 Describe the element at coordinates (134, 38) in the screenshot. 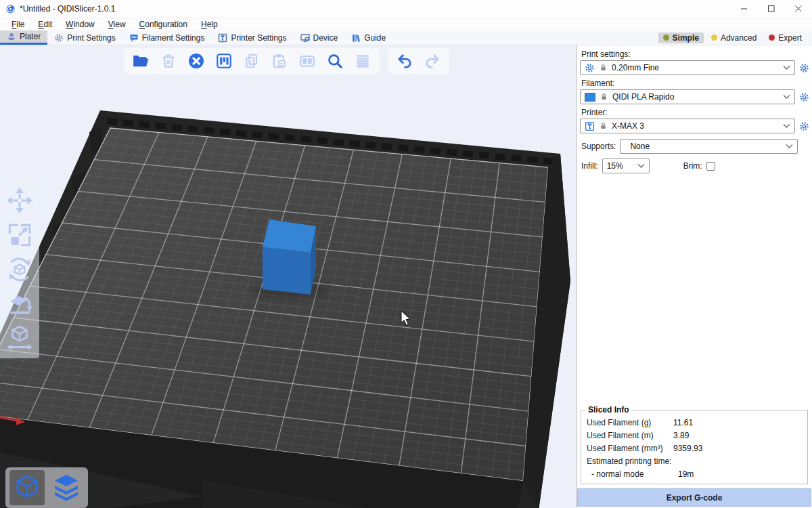

I see `filament-icon` at that location.